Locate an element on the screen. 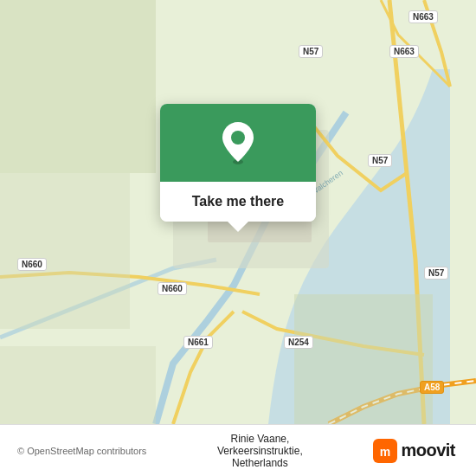  bottom-bar: © OpenStreetMap contributors Rinie Vaane… is located at coordinates (238, 450).